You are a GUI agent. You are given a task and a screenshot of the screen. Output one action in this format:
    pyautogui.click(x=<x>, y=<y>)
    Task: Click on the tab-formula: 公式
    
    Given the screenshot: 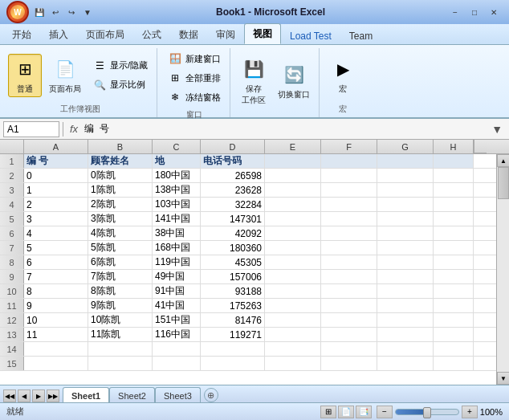 What is the action you would take?
    pyautogui.click(x=152, y=34)
    